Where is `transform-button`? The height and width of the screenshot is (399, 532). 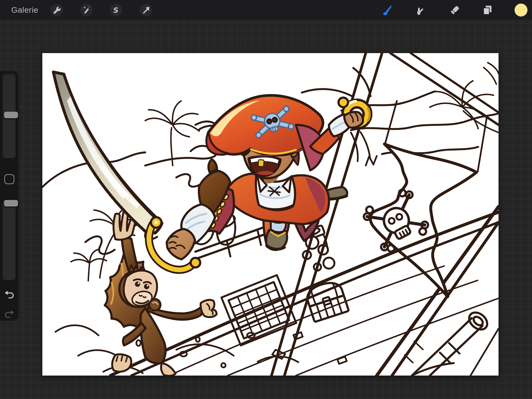 transform-button is located at coordinates (146, 10).